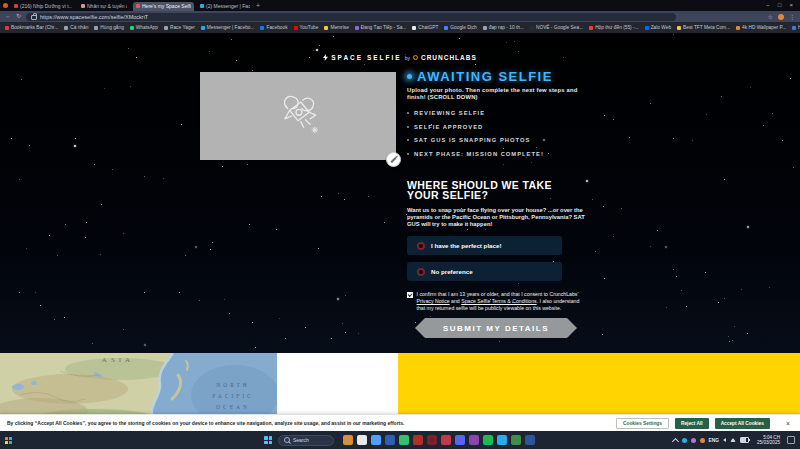  Describe the element at coordinates (504, 28) in the screenshot. I see `bookmark-item: đạp rạp - 10 th...` at that location.